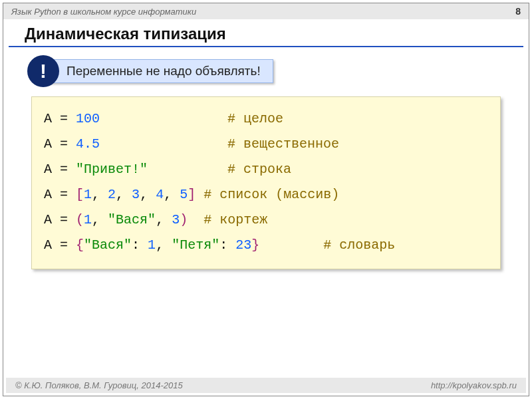 The height and width of the screenshot is (399, 532). Describe the element at coordinates (160, 71) in the screenshot. I see `callout-text: Переменные не надо объявлять!` at that location.